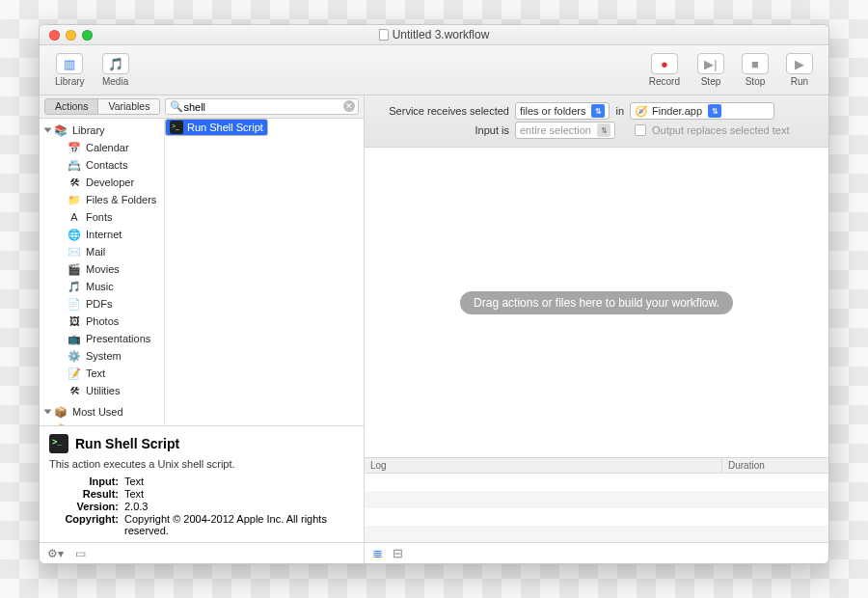 The height and width of the screenshot is (598, 868). Describe the element at coordinates (264, 272) in the screenshot. I see `results-list: Run Shell Script` at that location.